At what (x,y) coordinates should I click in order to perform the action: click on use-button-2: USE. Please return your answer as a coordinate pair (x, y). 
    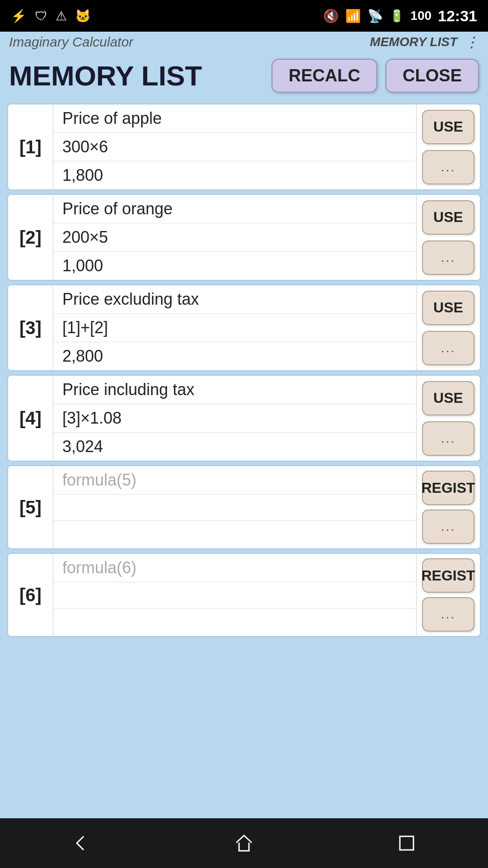
    Looking at the image, I should click on (448, 217).